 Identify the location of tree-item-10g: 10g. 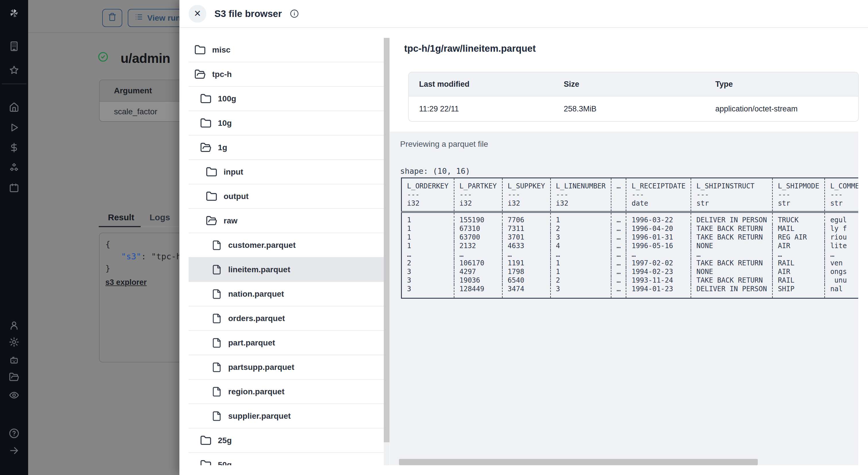
(286, 123).